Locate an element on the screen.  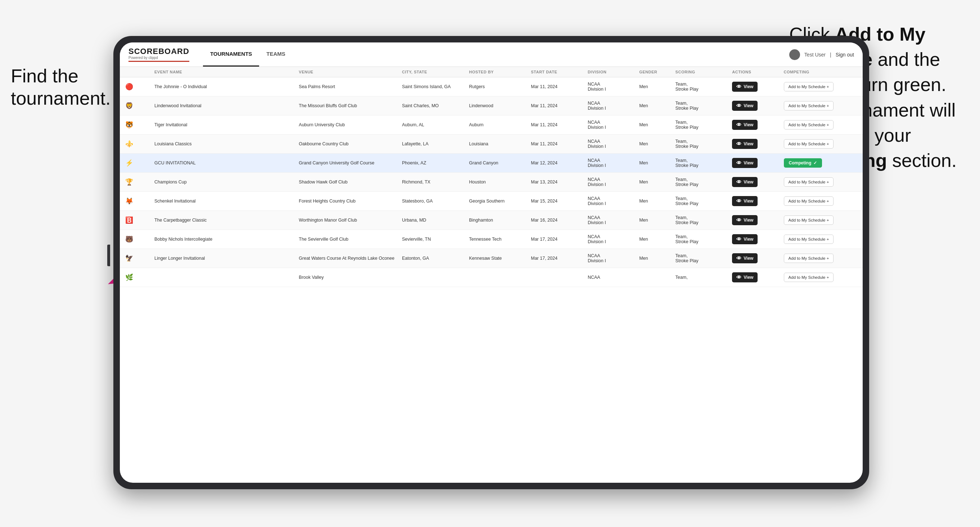
event-name-text: Louisiana Classics is located at coordinates (173, 144).